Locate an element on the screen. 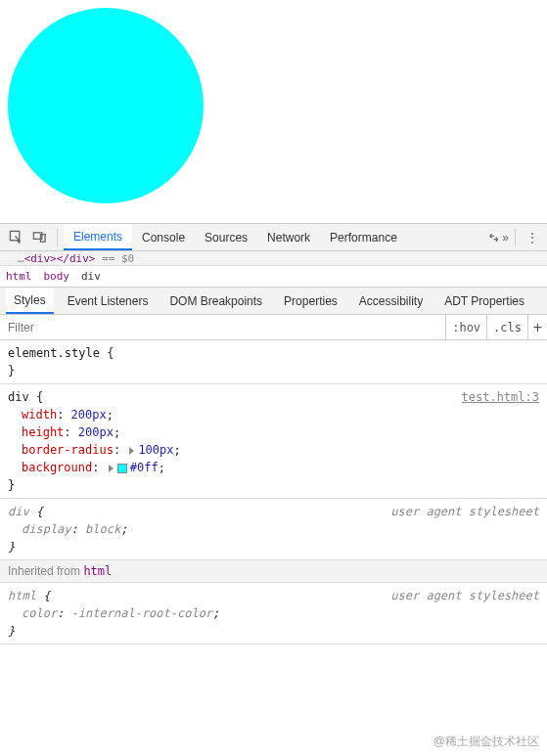 The height and width of the screenshot is (756, 547). styles-filter-row: :hov .cls + is located at coordinates (274, 328).